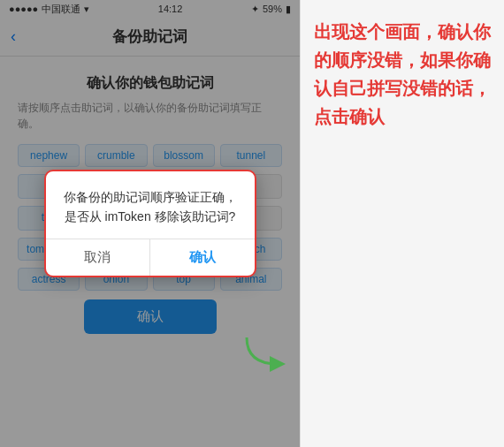  Describe the element at coordinates (202, 258) in the screenshot. I see `dialog-ok-button: 确认` at that location.